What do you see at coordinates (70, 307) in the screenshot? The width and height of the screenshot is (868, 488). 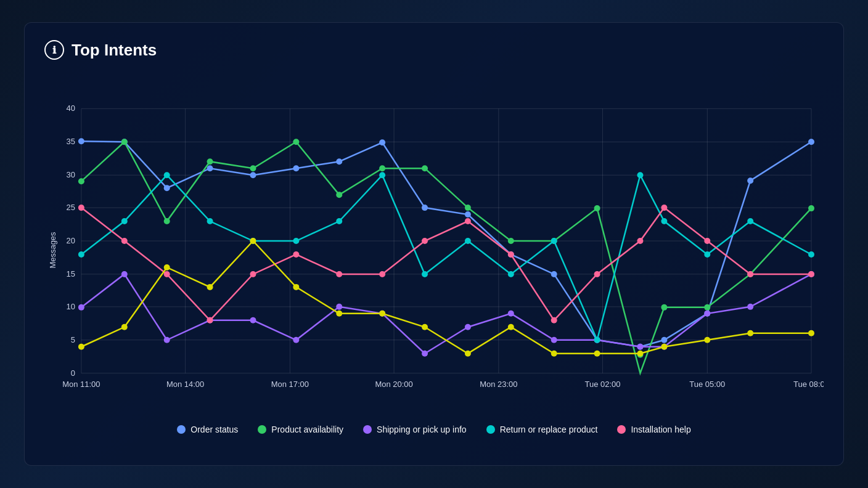 I see `svg-text: 10` at bounding box center [70, 307].